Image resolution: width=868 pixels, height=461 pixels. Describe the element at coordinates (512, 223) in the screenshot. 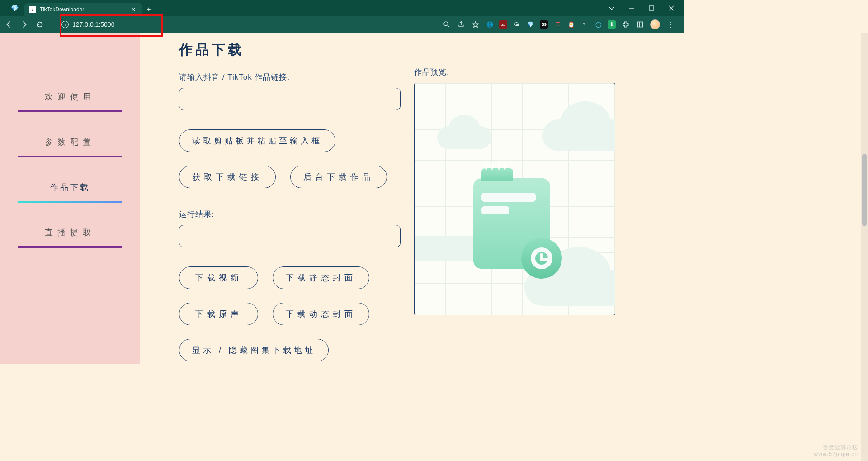

I see `calendar-clock-illustration` at that location.